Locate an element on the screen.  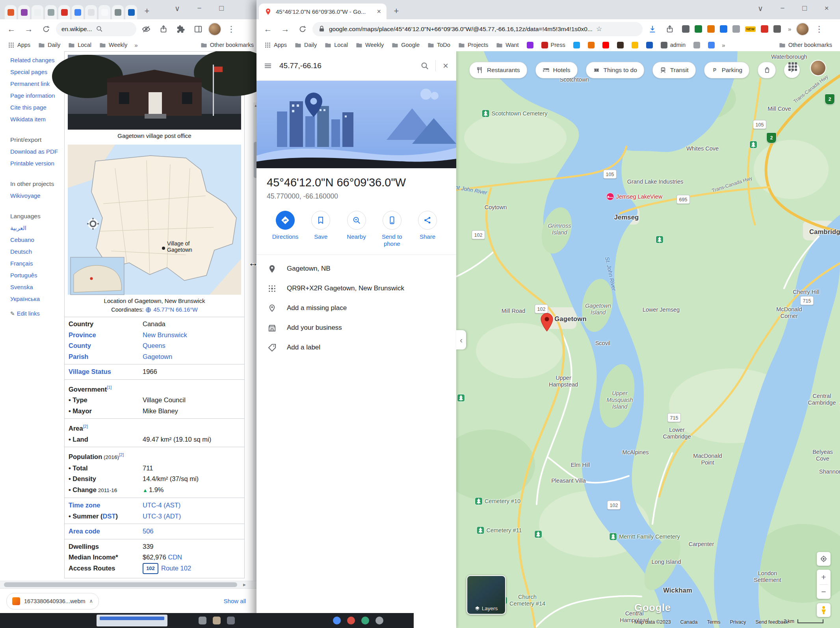
address-bar: google.com/maps/place/45°46'12.0"N+66°09… is located at coordinates (478, 29).